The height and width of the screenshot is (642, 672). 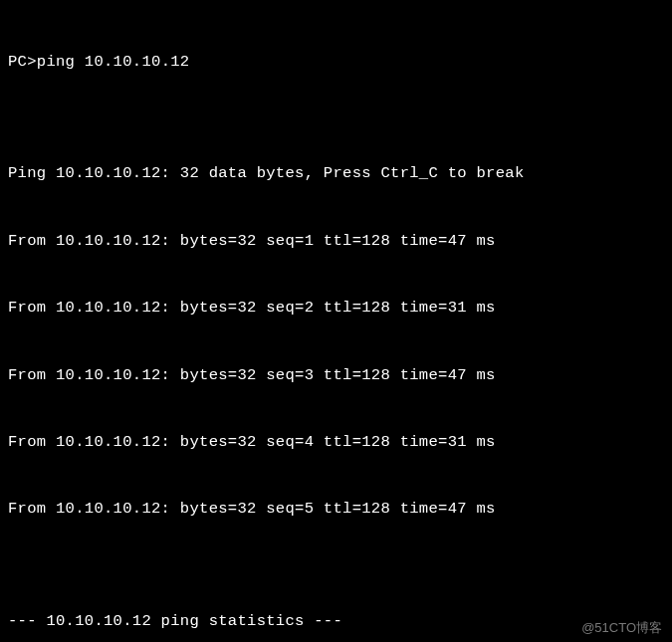 What do you see at coordinates (336, 375) in the screenshot?
I see `ping-reply: From 10.10.10.12: bytes=32 seq=3 ttl=128…` at bounding box center [336, 375].